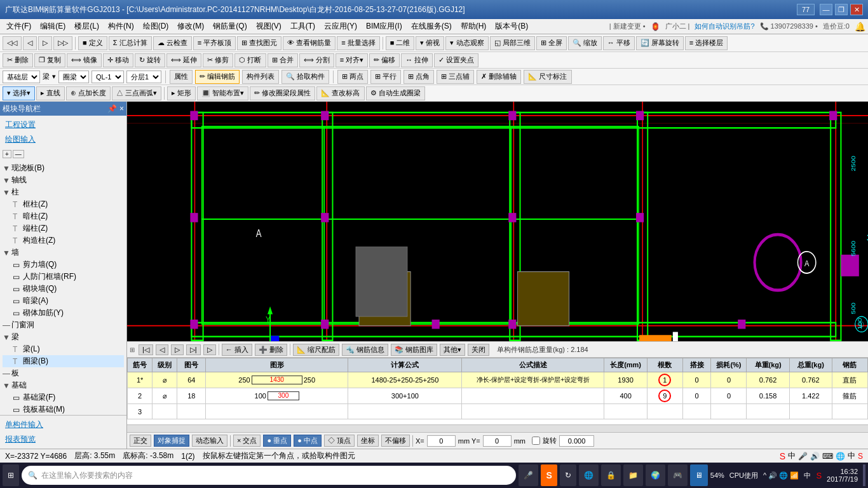 The image size is (868, 488). I want to click on tb-mod-prop: ✏ 修改圈梁段属性, so click(282, 93).